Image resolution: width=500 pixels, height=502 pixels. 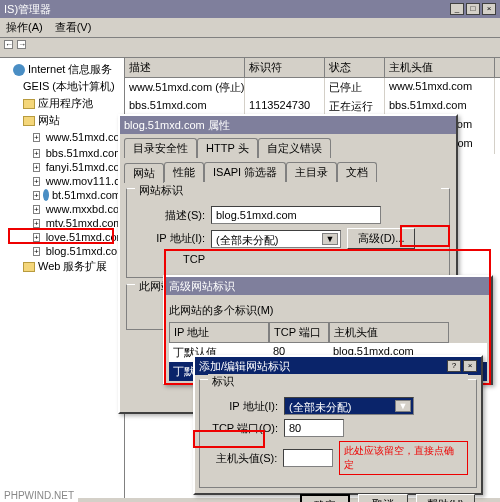 I want to click on col-desc: 描述, so click(x=185, y=68).